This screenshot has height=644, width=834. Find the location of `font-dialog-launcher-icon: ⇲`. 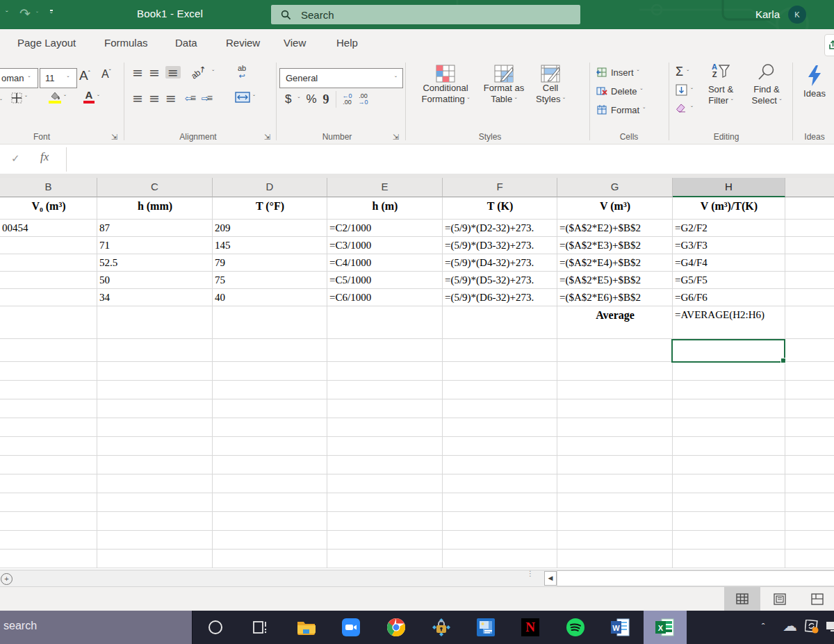

font-dialog-launcher-icon: ⇲ is located at coordinates (114, 138).